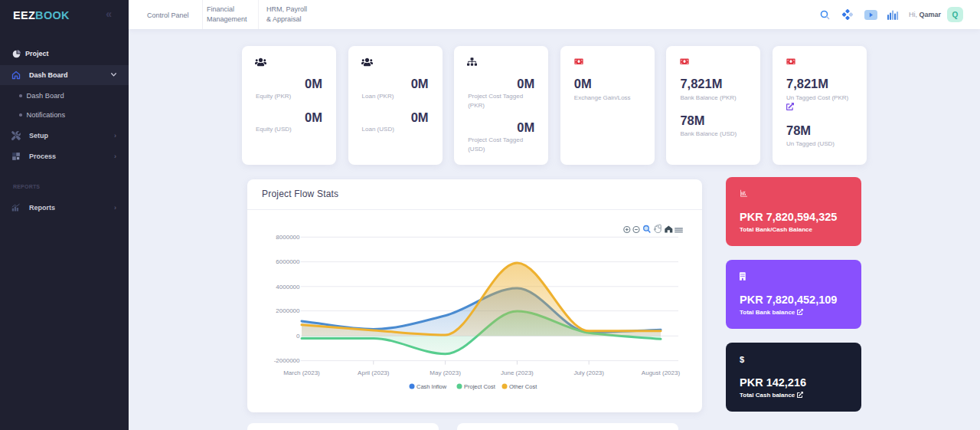  What do you see at coordinates (299, 336) in the screenshot?
I see `svg-text: 0` at bounding box center [299, 336].